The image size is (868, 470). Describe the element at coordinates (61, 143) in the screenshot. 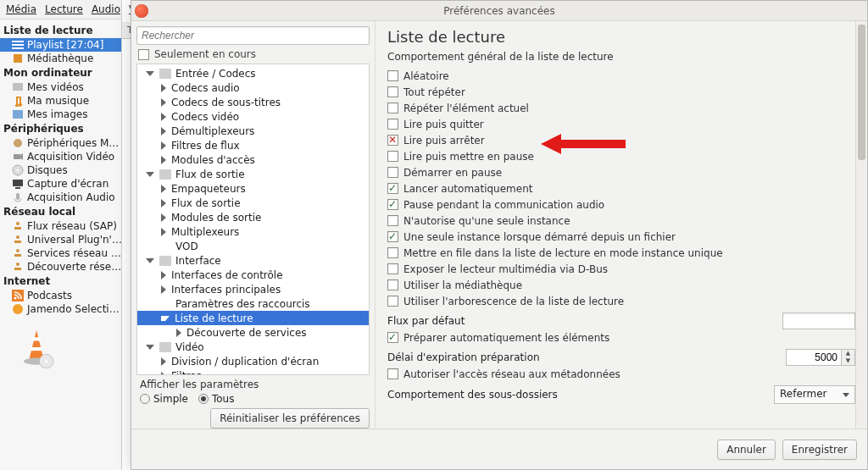

I see `lib-item-devices: Périphériques M…` at that location.